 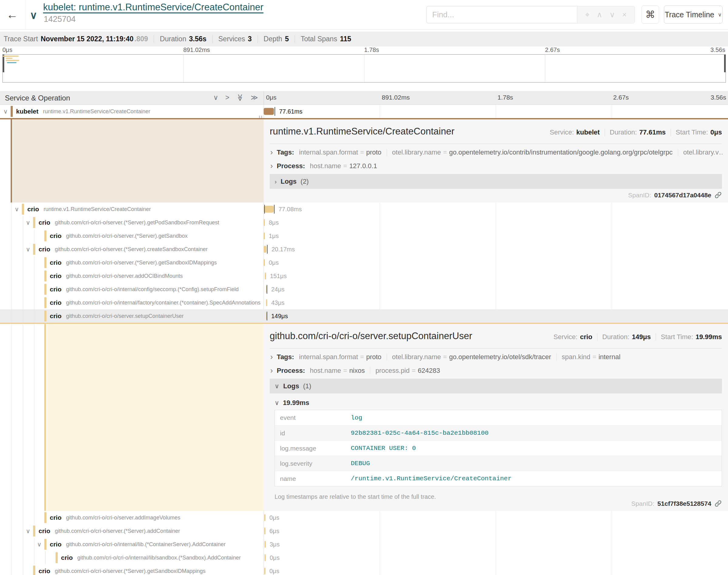 What do you see at coordinates (271, 357) in the screenshot?
I see `chevron-right-icon: ›` at bounding box center [271, 357].